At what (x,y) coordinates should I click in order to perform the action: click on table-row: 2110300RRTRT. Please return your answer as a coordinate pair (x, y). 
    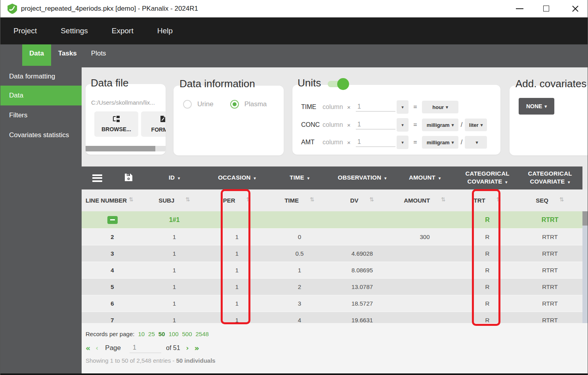
    Looking at the image, I should click on (332, 237).